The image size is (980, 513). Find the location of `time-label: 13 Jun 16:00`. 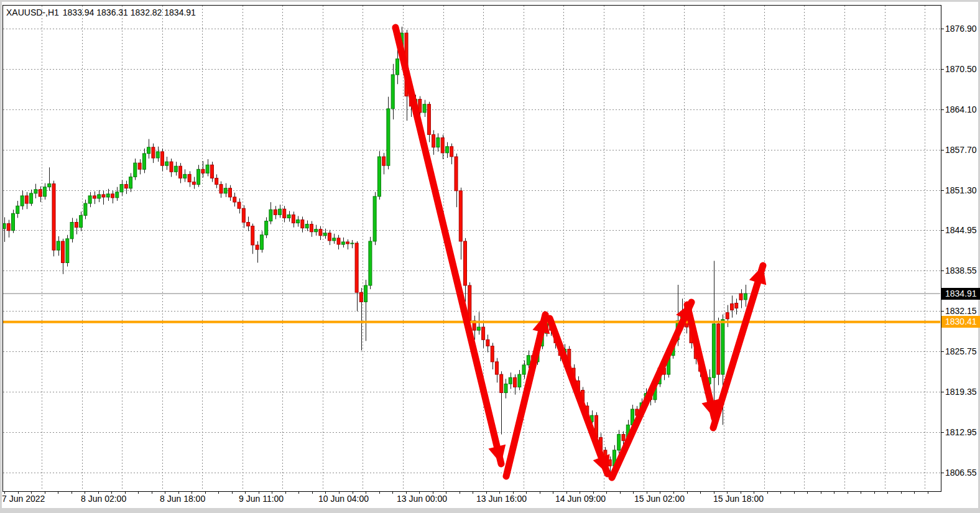

time-label: 13 Jun 16:00 is located at coordinates (501, 499).